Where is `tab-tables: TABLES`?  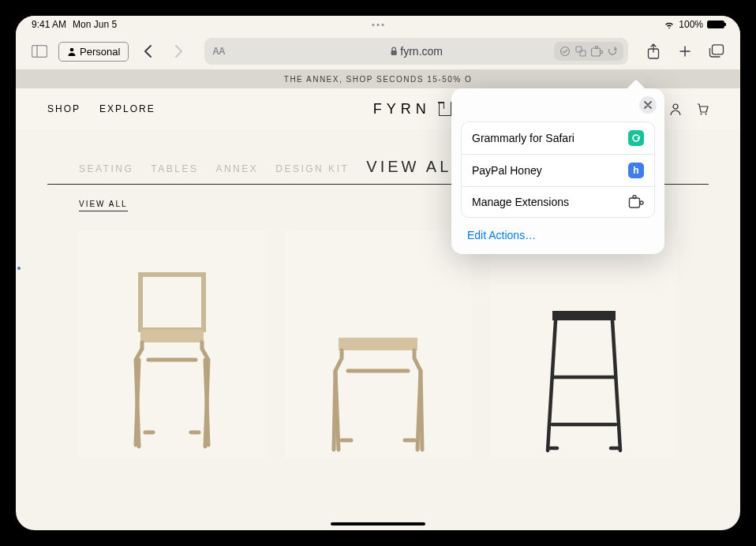
tab-tables: TABLES is located at coordinates (174, 169).